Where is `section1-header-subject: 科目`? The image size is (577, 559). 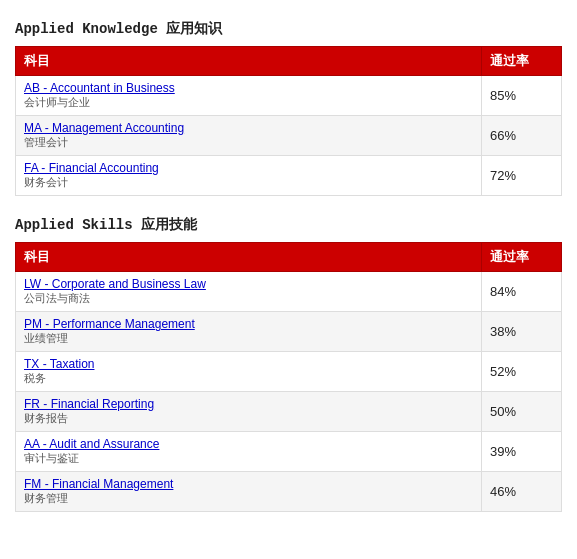
section1-header-subject: 科目 is located at coordinates (249, 62).